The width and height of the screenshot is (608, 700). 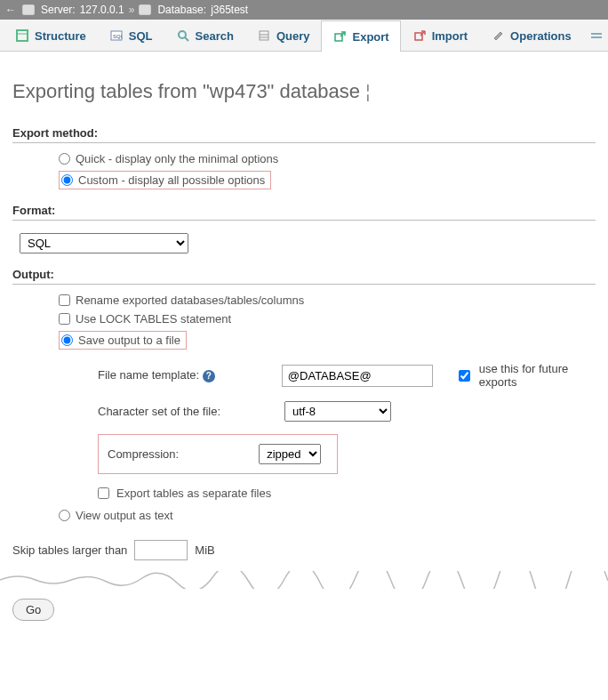 I want to click on tab-search-label: Search, so click(x=215, y=36).